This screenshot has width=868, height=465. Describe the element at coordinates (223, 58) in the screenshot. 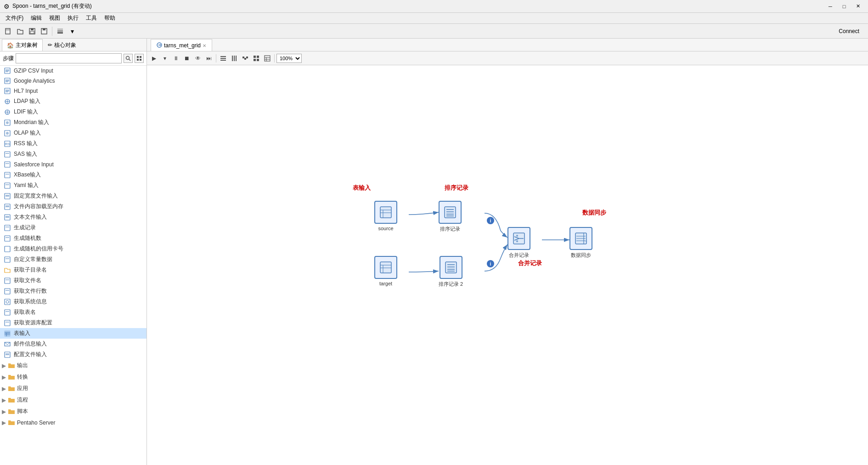

I see `canvas-align-h` at that location.